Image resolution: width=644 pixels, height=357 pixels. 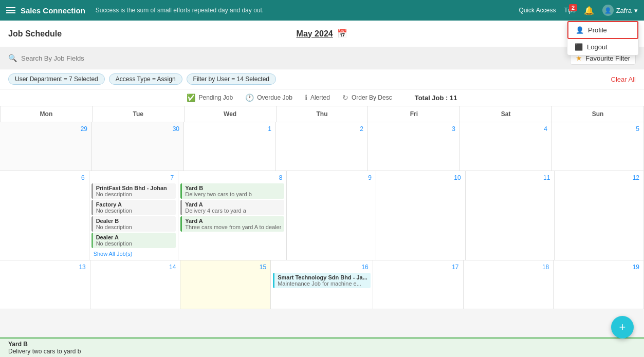 I want to click on calendar-cell: 19, so click(x=599, y=285).